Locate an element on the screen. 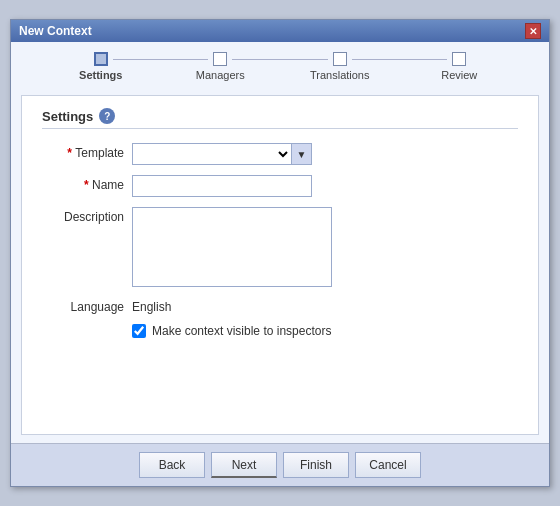 The image size is (560, 506). language-label: Language is located at coordinates (87, 306).